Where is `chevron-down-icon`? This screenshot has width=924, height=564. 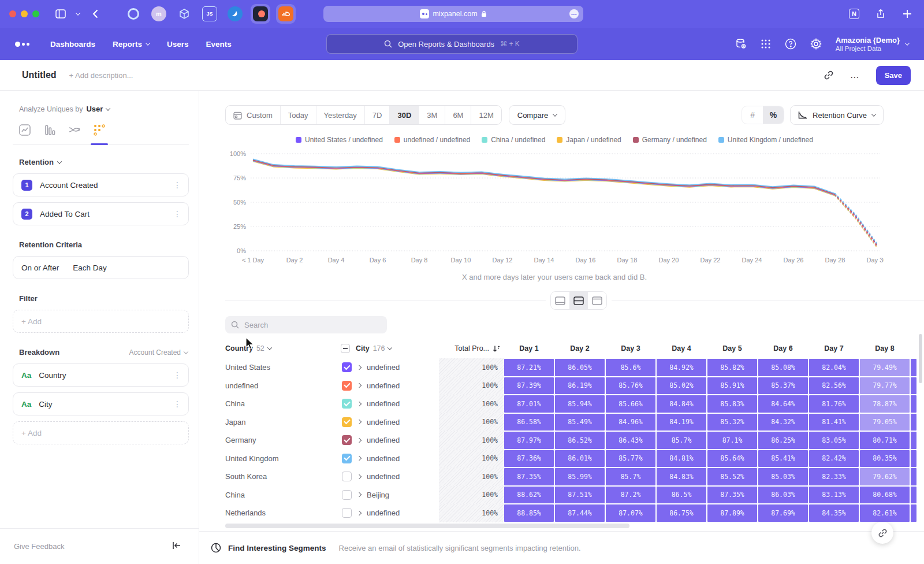 chevron-down-icon is located at coordinates (78, 14).